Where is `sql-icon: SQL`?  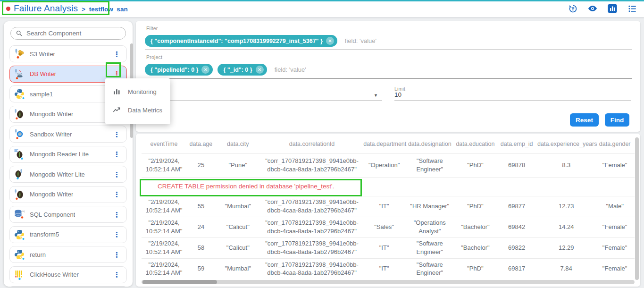 sql-icon: SQL is located at coordinates (19, 214).